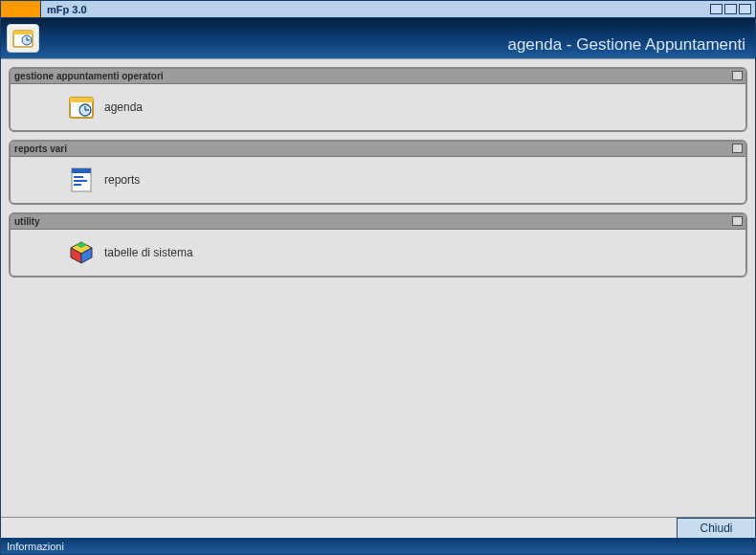  I want to click on group-title: reports vari, so click(40, 149).